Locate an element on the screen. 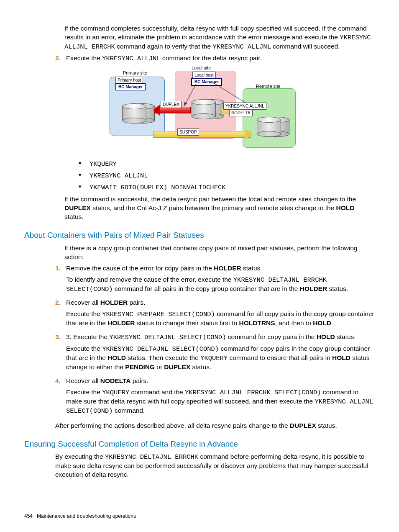 The height and width of the screenshot is (532, 399). label-duplex: DUPLEX is located at coordinates (171, 105).